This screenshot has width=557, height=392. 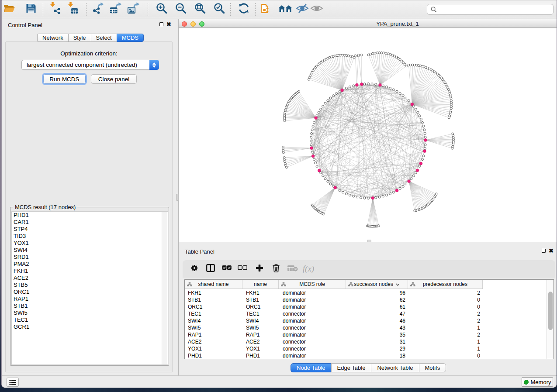 I want to click on horizontal-splitter-handle, so click(x=369, y=241).